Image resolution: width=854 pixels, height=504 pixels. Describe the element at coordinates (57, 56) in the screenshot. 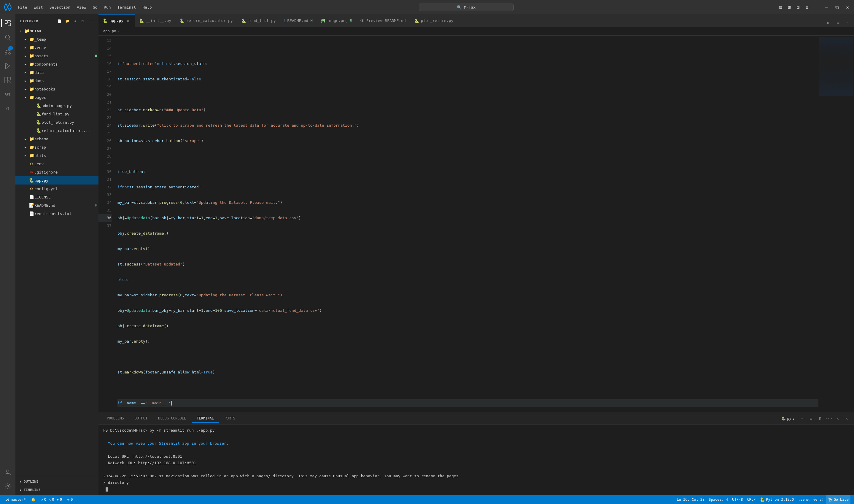

I see `folder-assets: ▶ 📁 assets` at that location.